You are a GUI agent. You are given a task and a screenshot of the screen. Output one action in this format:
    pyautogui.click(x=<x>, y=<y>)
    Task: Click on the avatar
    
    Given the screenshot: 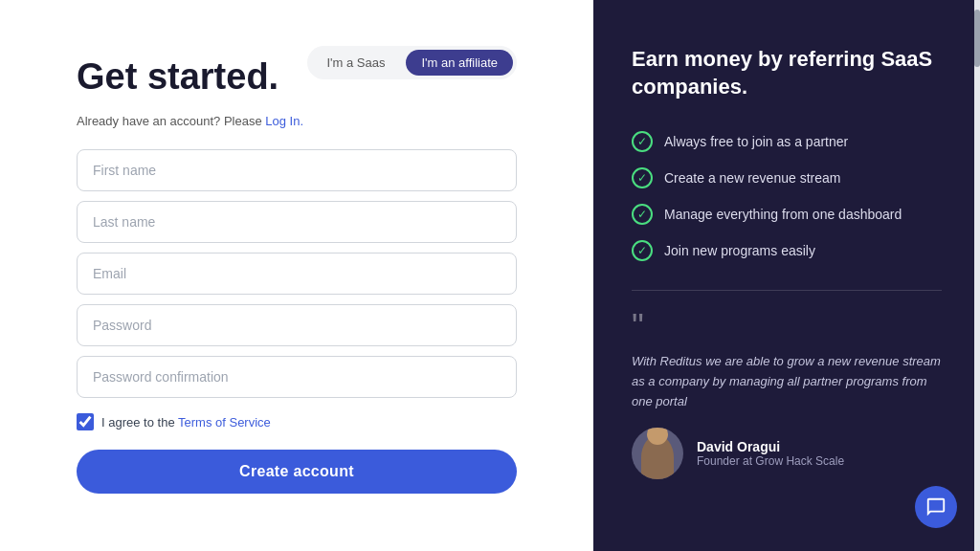 What is the action you would take?
    pyautogui.click(x=657, y=453)
    